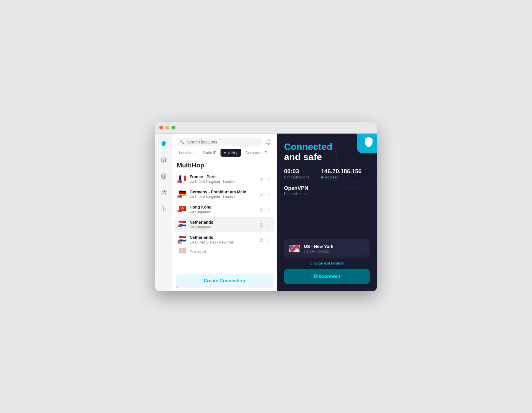 This screenshot has width=532, height=413. I want to click on location-item-selected: 🇳🇱 🇸🇬 Netherlands via Singapore 🗑 ☆, so click(225, 225).